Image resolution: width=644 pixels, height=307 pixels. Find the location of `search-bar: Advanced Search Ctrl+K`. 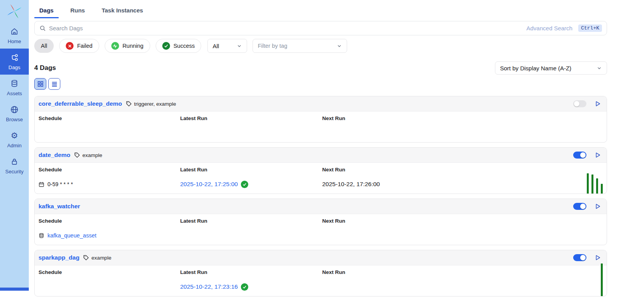

search-bar: Advanced Search Ctrl+K is located at coordinates (321, 28).